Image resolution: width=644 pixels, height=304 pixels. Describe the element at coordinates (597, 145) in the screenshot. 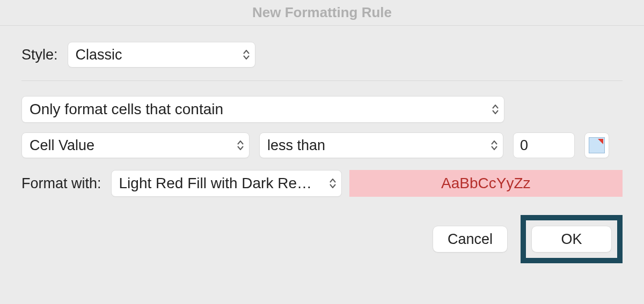

I see `range-picker-button` at that location.